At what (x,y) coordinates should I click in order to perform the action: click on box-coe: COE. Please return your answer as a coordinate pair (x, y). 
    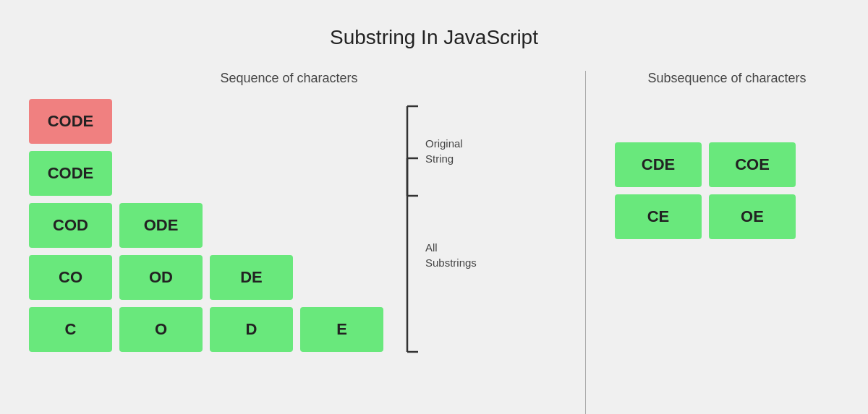
    Looking at the image, I should click on (752, 165).